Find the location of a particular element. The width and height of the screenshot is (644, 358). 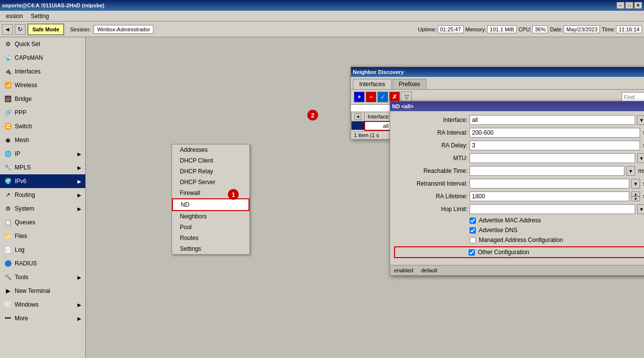

advertise-dns-row: Advertise DNS is located at coordinates (519, 230).